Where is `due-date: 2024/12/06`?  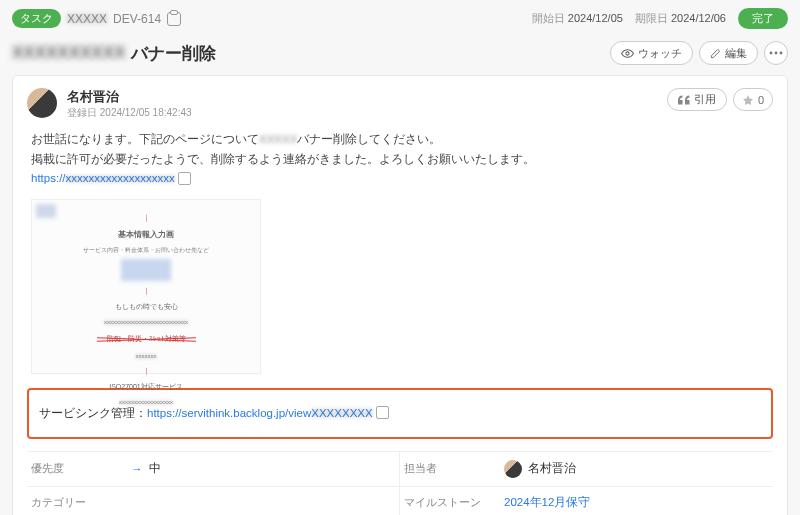 due-date: 2024/12/06 is located at coordinates (698, 18).